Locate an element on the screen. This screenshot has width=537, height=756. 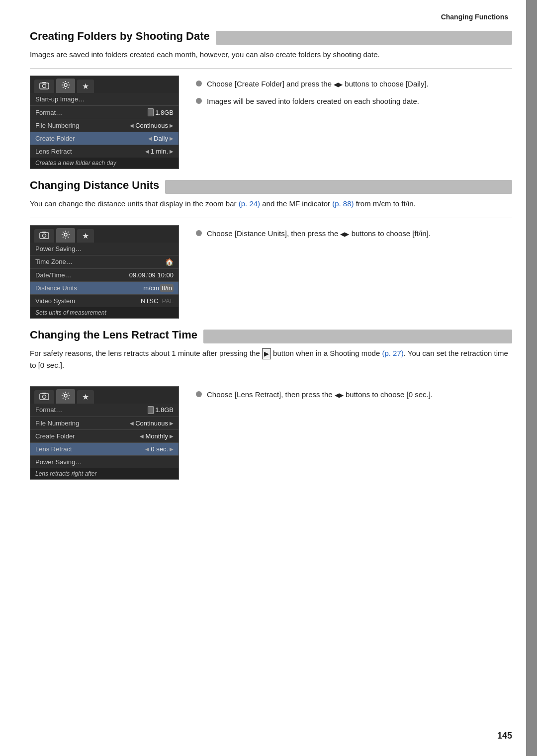
menu-3-body: Format… 1.8GB File Numbering ◀ Continuou… is located at coordinates (104, 436).